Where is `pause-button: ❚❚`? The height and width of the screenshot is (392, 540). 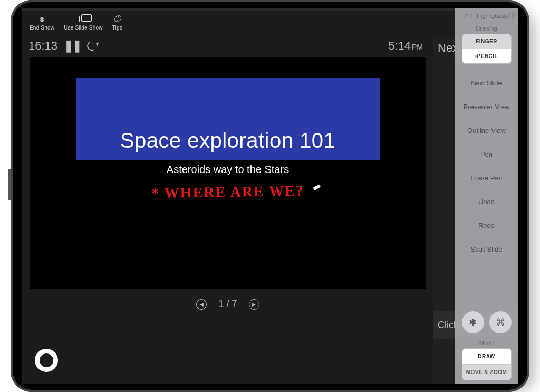 pause-button: ❚❚ is located at coordinates (72, 46).